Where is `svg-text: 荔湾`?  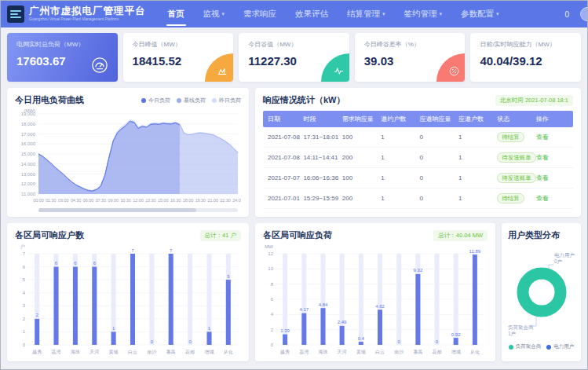 svg-text: 荔湾 is located at coordinates (304, 352).